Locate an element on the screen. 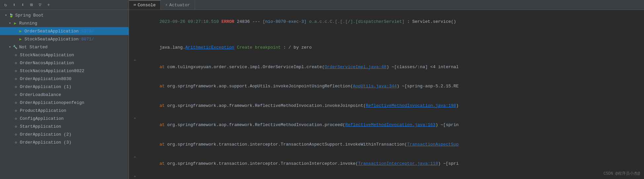 The width and height of the screenshot is (644, 179). tab-actuator-label: Actuator is located at coordinates (180, 5).